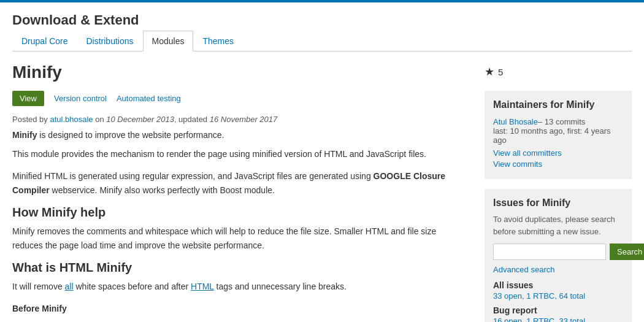 The image size is (644, 322). What do you see at coordinates (140, 119) in the screenshot?
I see `created-date: 10 December 2013` at bounding box center [140, 119].